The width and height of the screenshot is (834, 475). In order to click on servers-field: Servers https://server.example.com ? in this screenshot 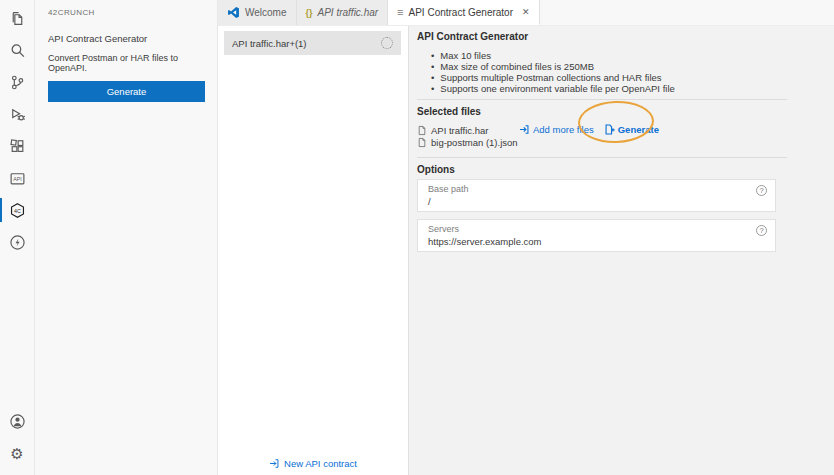, I will do `click(596, 236)`.